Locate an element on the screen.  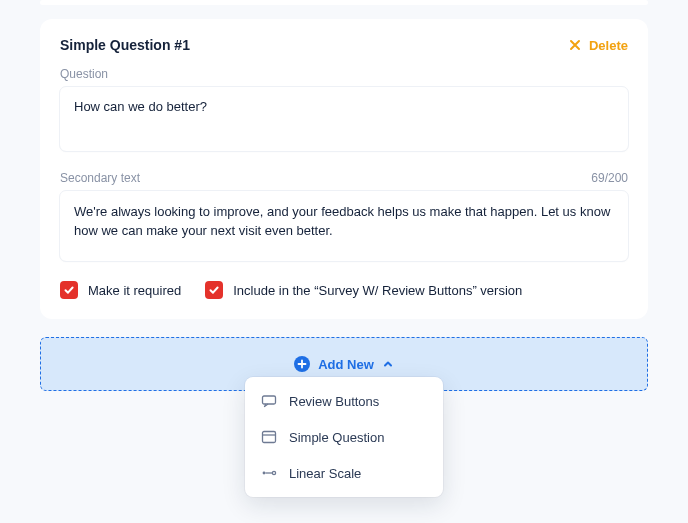
required-checkbox is located at coordinates (69, 290).